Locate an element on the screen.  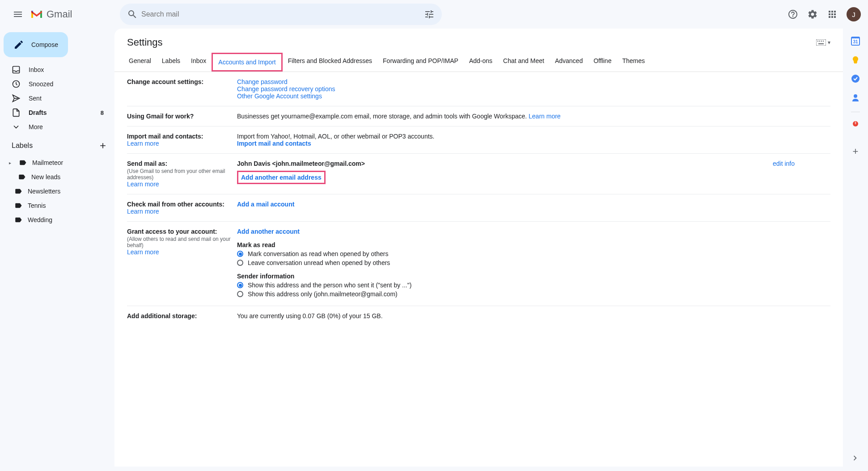
tab-filters: Filters and Blocked Addresses is located at coordinates (330, 62).